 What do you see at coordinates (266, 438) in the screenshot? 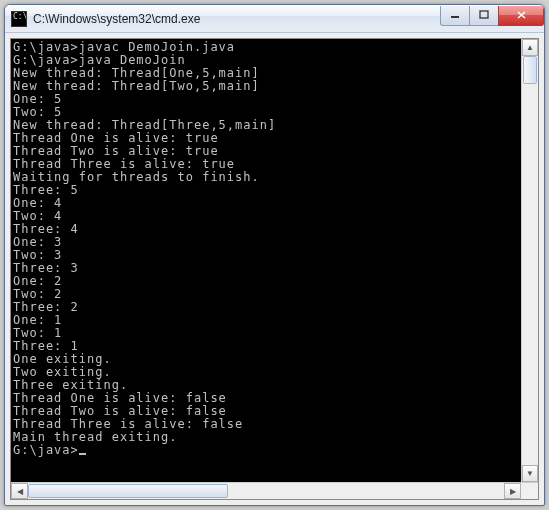
I see `console-line: Main thread exiting.` at bounding box center [266, 438].